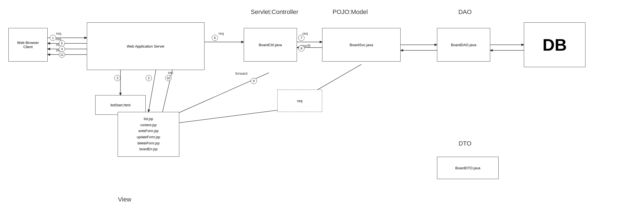  Describe the element at coordinates (305, 34) in the screenshot. I see `label-req-7: req` at that location.